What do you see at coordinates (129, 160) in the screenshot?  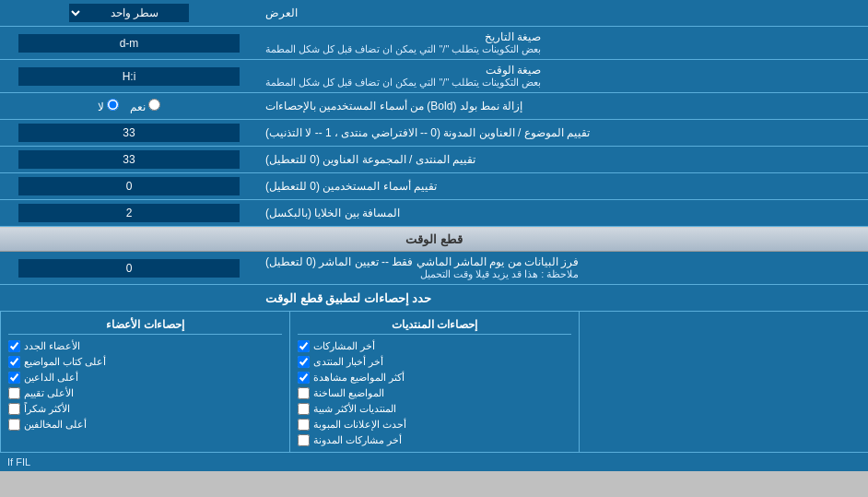 I see `forum-order-input` at bounding box center [129, 160].